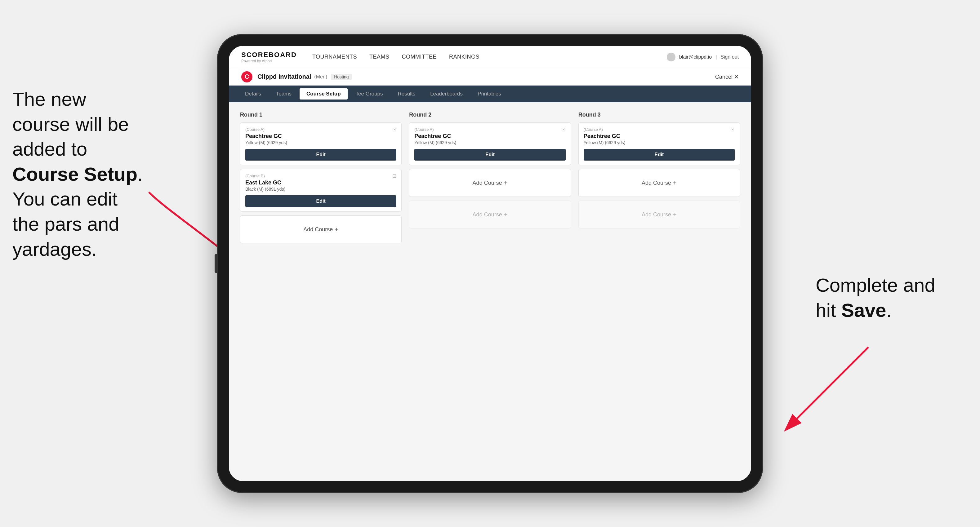 This screenshot has height=527, width=980. What do you see at coordinates (394, 129) in the screenshot?
I see `round1-course-a-delete-icon: ⊡` at bounding box center [394, 129].